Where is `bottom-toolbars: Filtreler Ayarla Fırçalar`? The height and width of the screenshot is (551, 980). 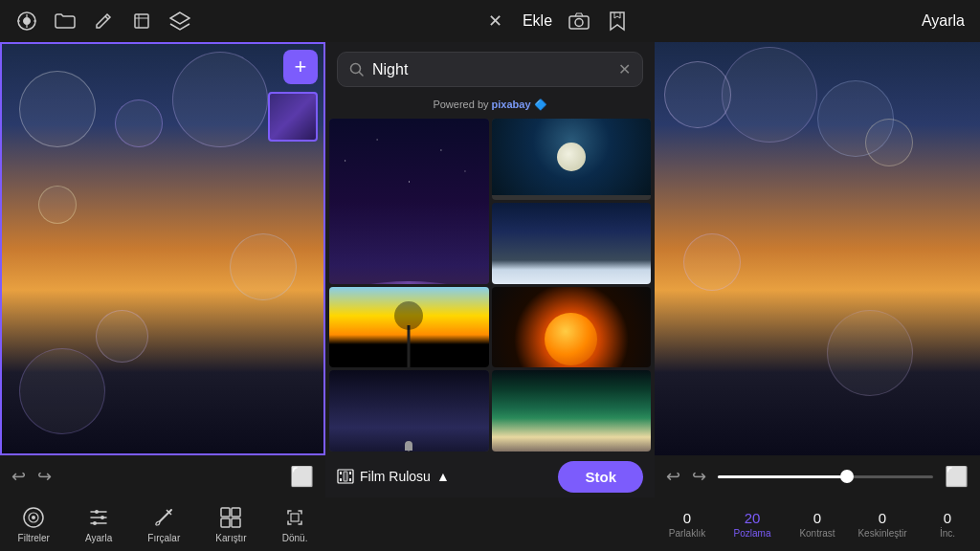
bottom-toolbars: Filtreler Ayarla Fırçalar is located at coordinates (490, 524).